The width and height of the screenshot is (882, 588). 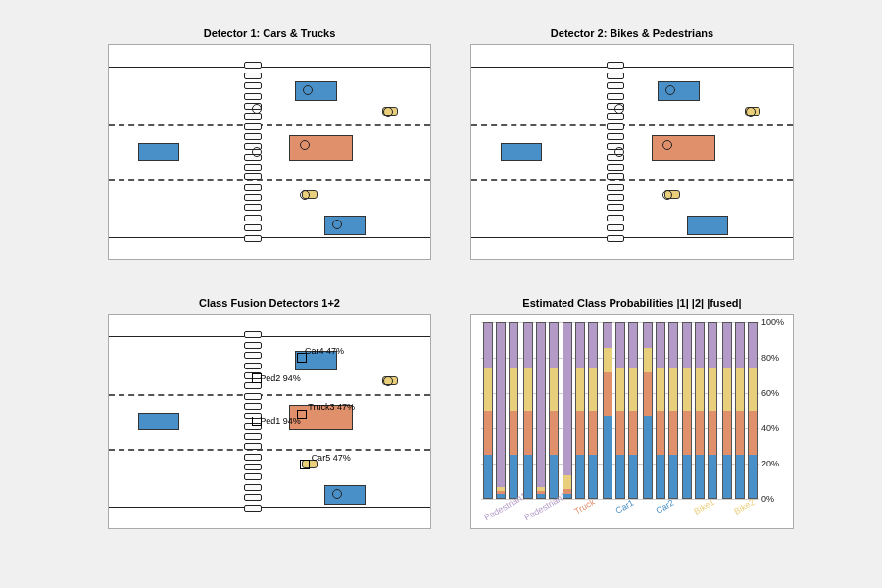 I want to click on axes-title: Estimated Class Probabilities |1| |2| |f…, so click(x=632, y=303).